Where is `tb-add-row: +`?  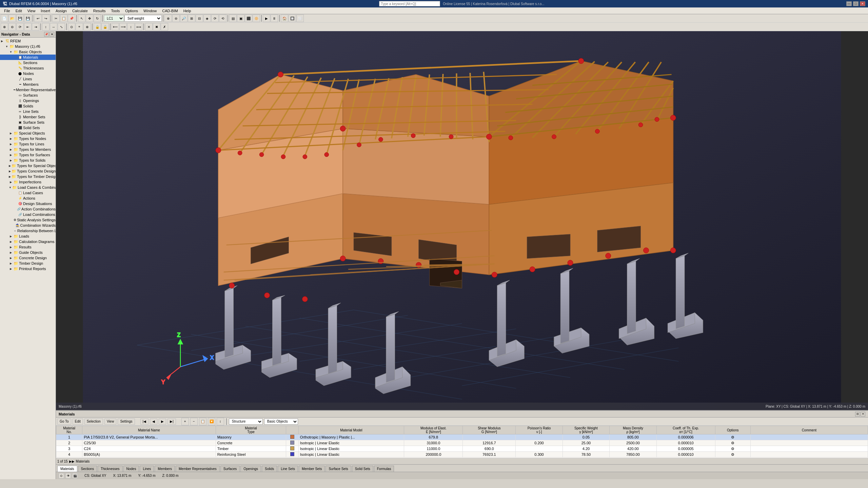 tb-add-row: + is located at coordinates (185, 422).